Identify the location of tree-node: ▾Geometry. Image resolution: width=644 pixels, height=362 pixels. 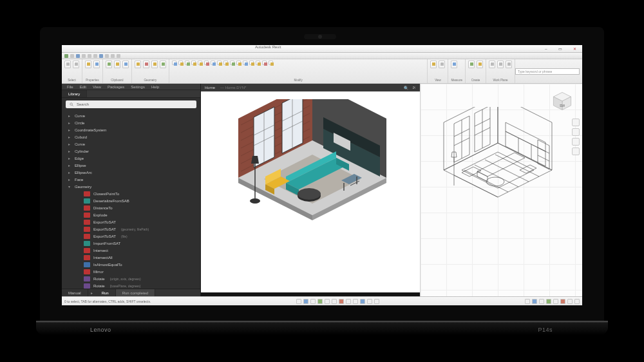
(131, 187).